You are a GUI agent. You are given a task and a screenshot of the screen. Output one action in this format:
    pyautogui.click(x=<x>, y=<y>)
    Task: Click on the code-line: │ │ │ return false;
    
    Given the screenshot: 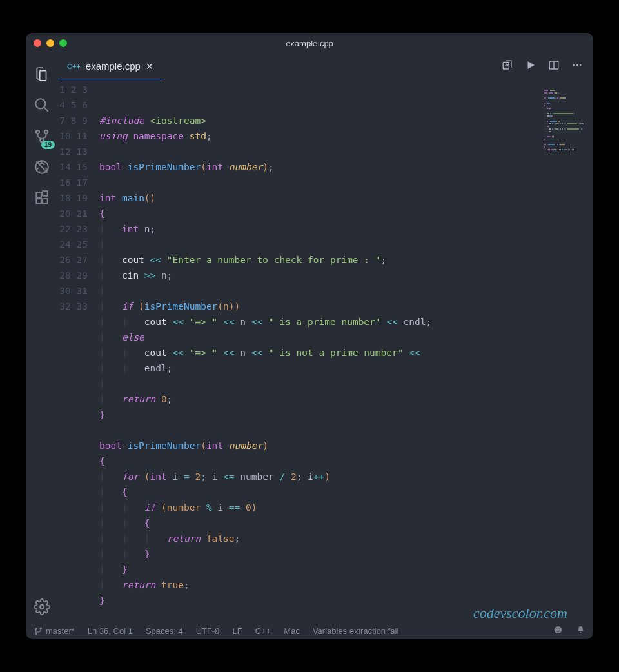 What is the action you would take?
    pyautogui.click(x=346, y=539)
    